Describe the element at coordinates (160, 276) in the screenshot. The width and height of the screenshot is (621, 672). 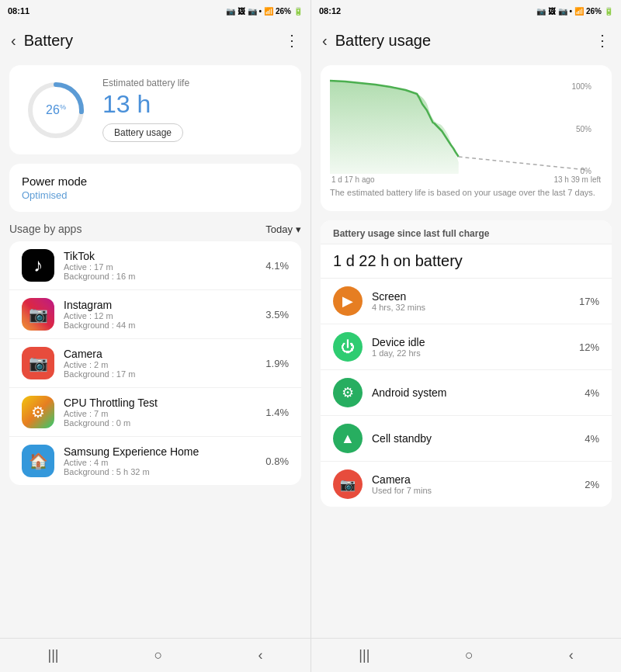
I see `app-sub2: Background : 16 m` at that location.